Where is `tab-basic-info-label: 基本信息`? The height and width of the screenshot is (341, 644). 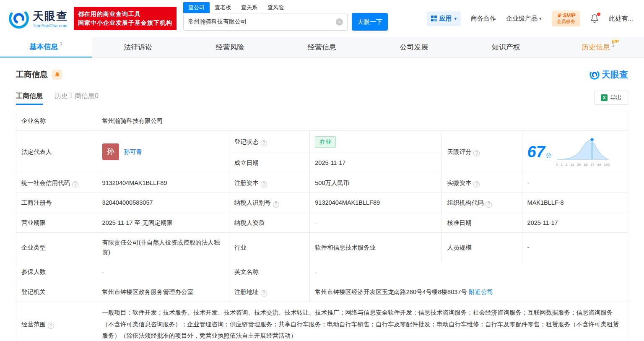 tab-basic-info-label: 基本信息 is located at coordinates (44, 47).